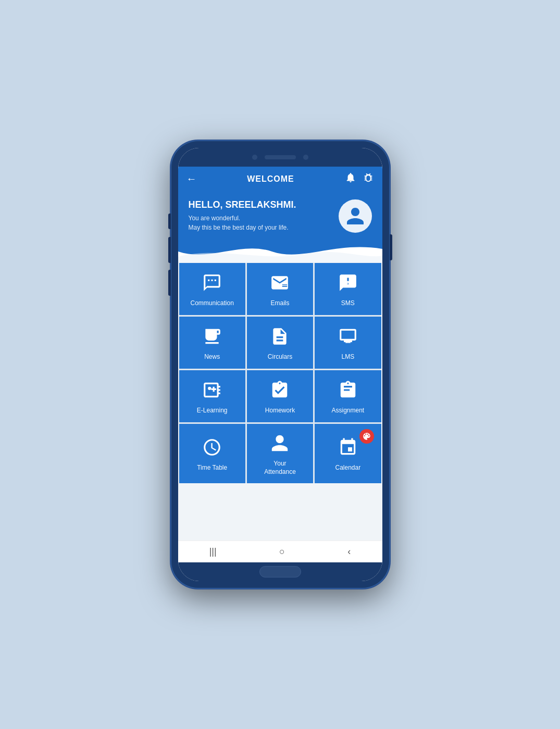 This screenshot has width=560, height=729. What do you see at coordinates (280, 304) in the screenshot?
I see `emails-label: Emails` at bounding box center [280, 304].